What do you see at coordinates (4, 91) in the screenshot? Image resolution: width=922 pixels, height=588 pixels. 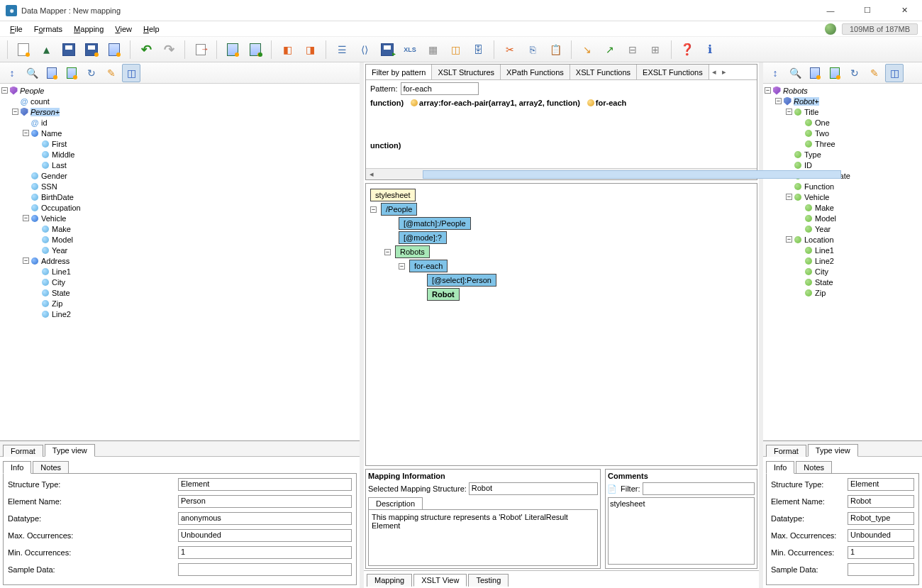 I see `exp-icon: −` at bounding box center [4, 91].